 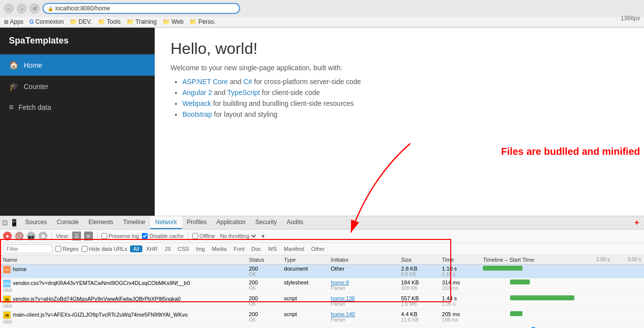 What do you see at coordinates (263, 236) in the screenshot?
I see `throttle-arrow: ▼` at bounding box center [263, 236].